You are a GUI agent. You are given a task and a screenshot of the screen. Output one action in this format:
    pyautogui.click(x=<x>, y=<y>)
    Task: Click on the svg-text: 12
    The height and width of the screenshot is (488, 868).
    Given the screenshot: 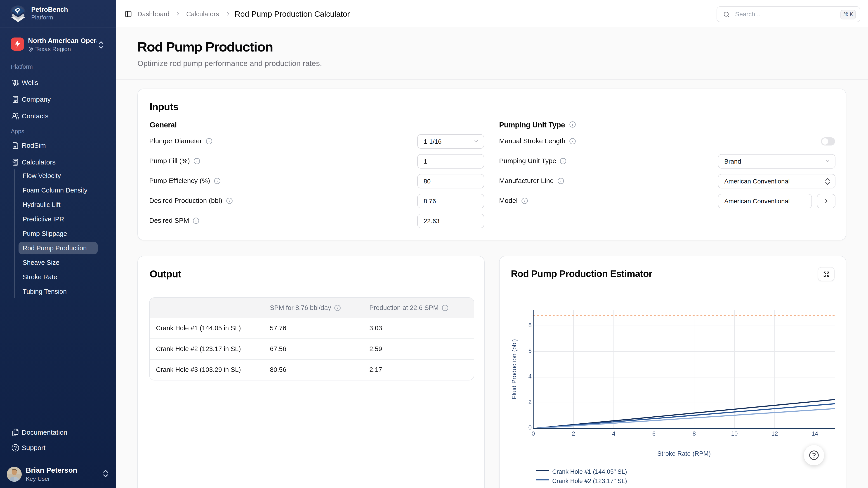 What is the action you would take?
    pyautogui.click(x=775, y=433)
    